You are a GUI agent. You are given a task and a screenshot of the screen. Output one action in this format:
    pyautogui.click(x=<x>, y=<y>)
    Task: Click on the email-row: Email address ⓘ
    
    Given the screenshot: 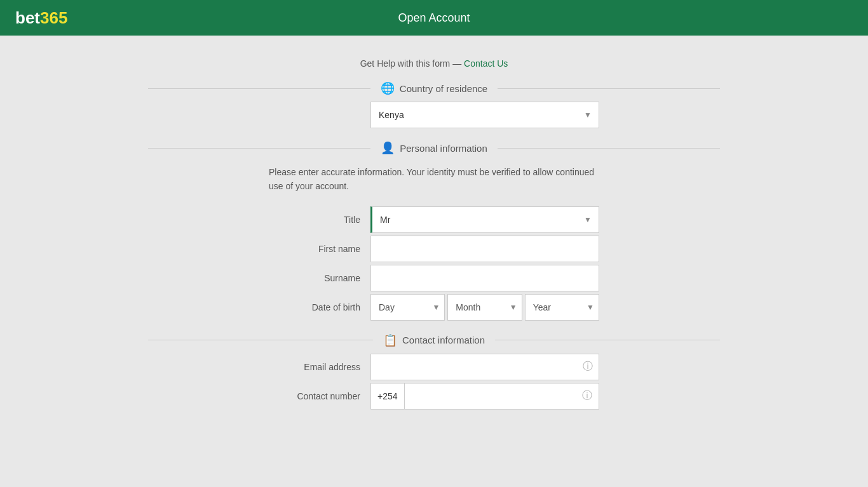 What is the action you would take?
    pyautogui.click(x=434, y=367)
    